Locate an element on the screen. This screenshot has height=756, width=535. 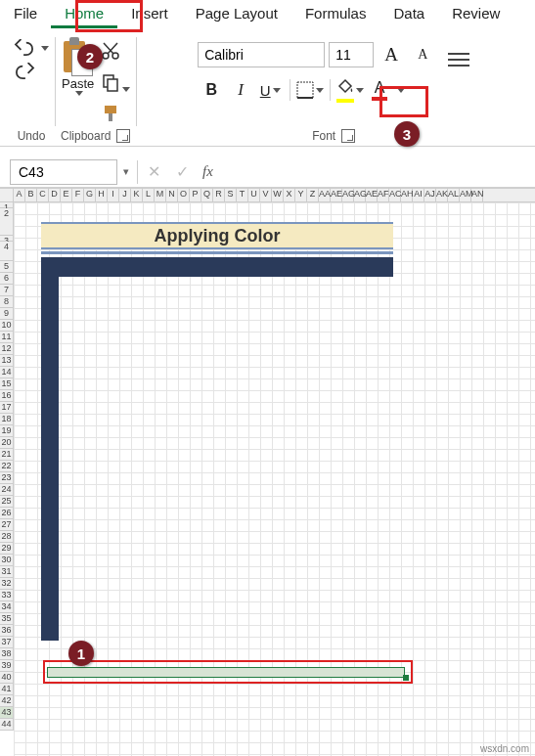
decrease-font-button: A is located at coordinates (423, 55).